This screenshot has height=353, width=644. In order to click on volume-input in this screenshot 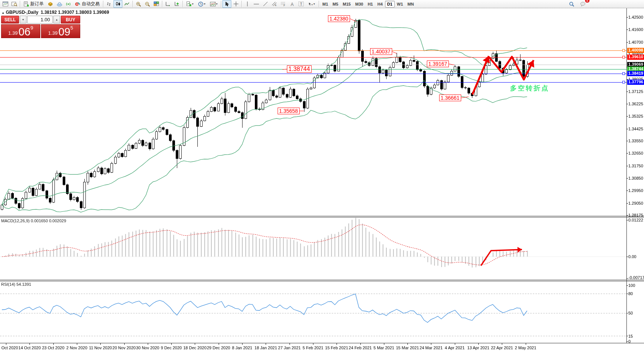, I will do `click(40, 19)`.